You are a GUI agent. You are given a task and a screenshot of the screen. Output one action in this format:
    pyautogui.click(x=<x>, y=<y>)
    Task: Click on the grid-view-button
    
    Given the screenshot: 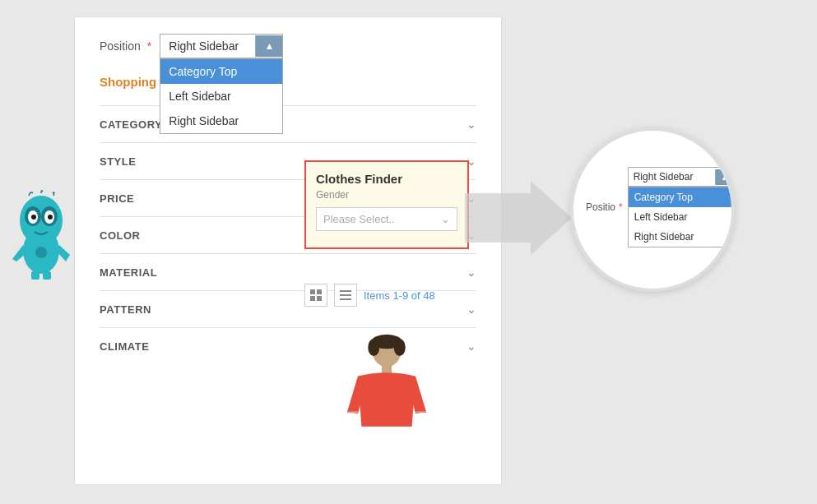 What is the action you would take?
    pyautogui.click(x=316, y=295)
    